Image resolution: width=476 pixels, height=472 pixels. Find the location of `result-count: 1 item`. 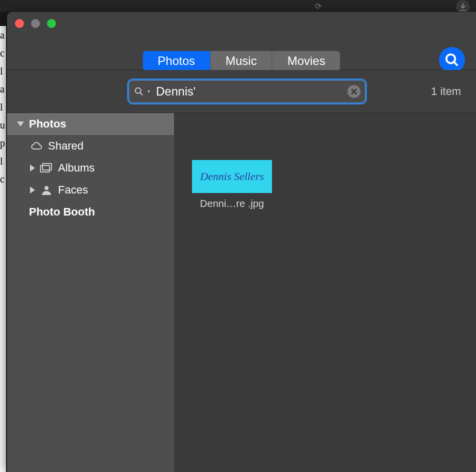

result-count: 1 item is located at coordinates (446, 92).